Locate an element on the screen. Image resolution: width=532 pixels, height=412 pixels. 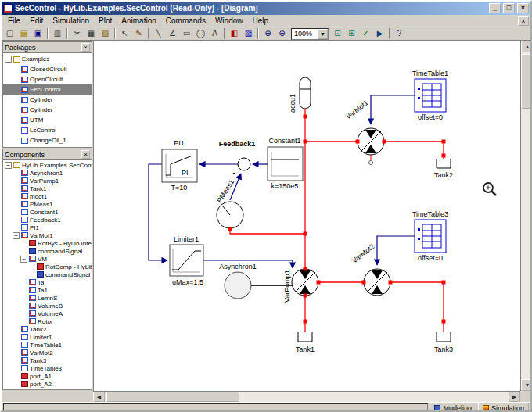
component-item-asynchron1: Asynchron1 is located at coordinates (47, 173).